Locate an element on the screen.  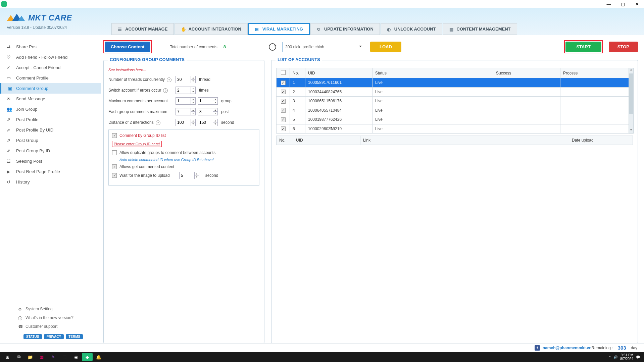
window-minimize-button: — is located at coordinates (609, 4).